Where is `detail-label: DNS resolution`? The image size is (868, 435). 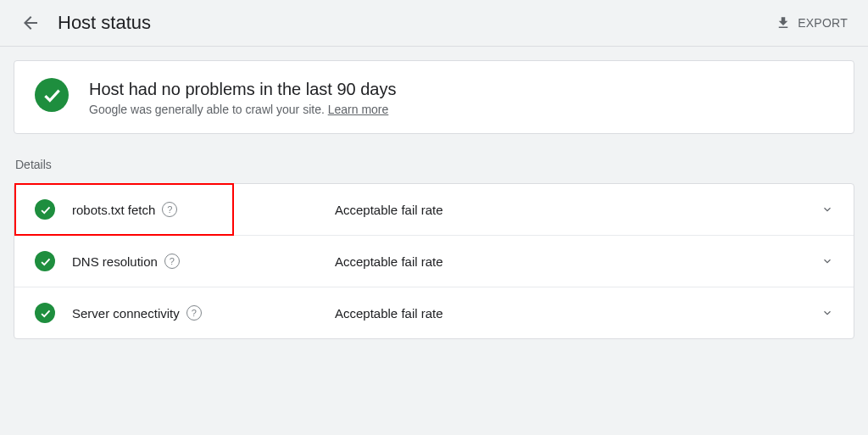 detail-label: DNS resolution is located at coordinates (115, 261).